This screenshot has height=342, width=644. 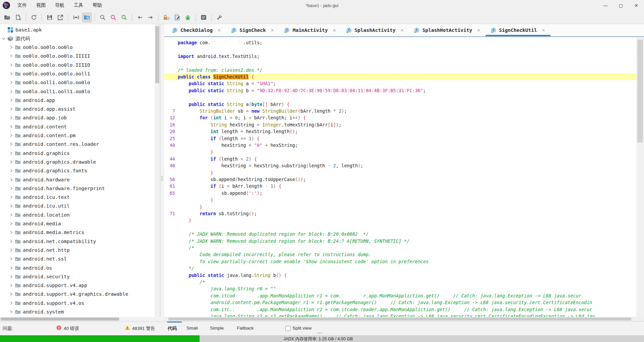 I want to click on view-mode-tab-Smali: Smali, so click(x=192, y=328).